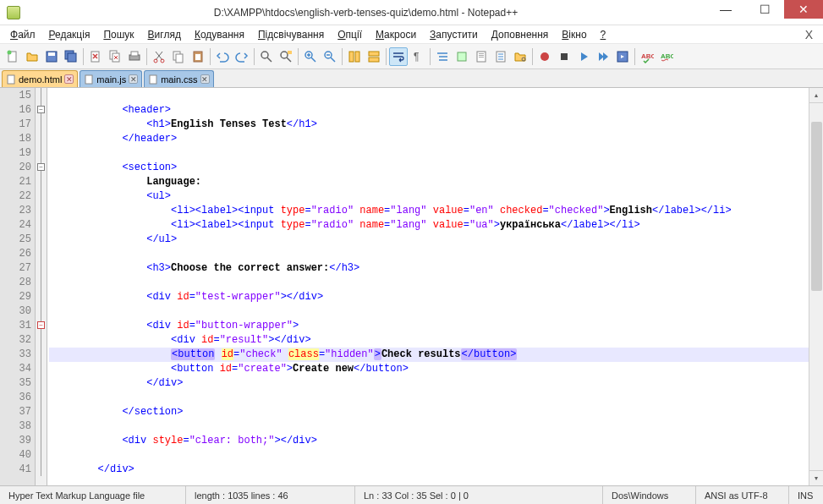  What do you see at coordinates (330, 57) in the screenshot?
I see `zoom-out-button` at bounding box center [330, 57].